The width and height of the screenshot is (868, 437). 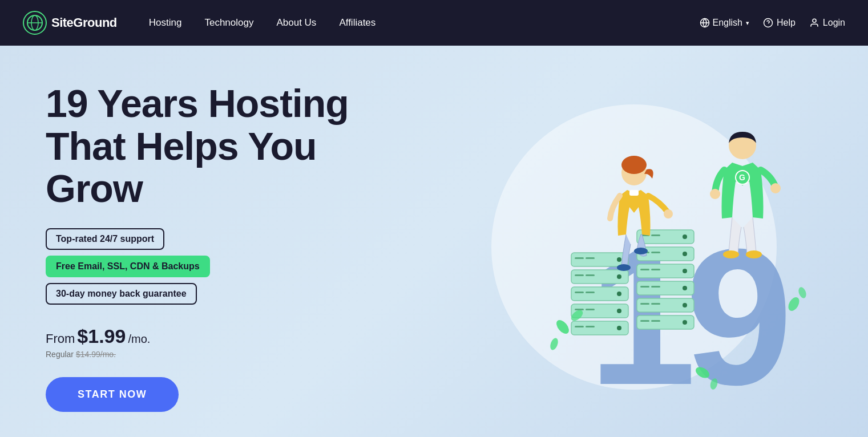 I want to click on price-regular: Regular $14.99/mo., so click(x=217, y=354).